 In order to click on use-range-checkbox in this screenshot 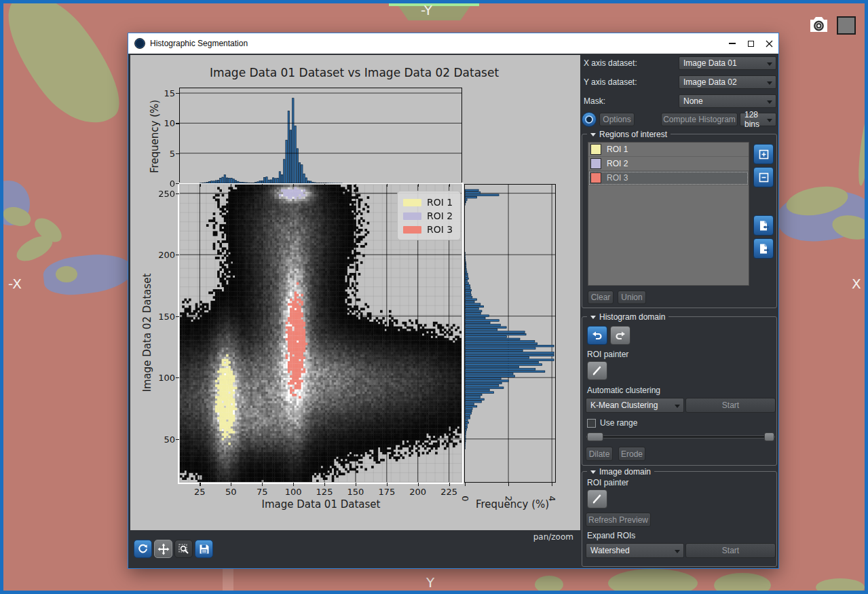, I will do `click(592, 424)`.